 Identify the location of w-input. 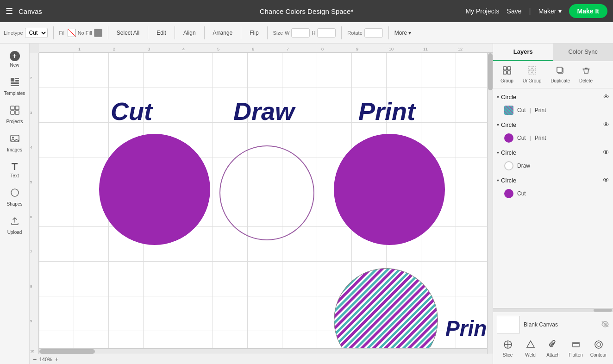
(300, 33).